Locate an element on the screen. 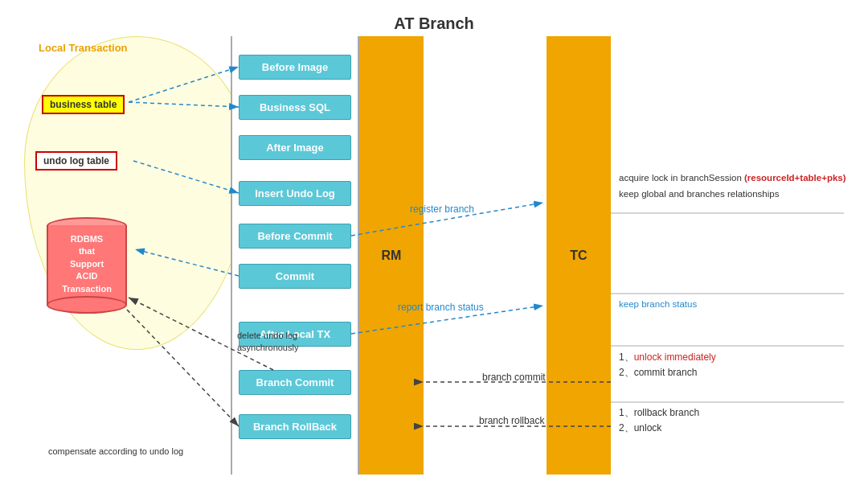  report-branch-status-label: report branch status is located at coordinates (440, 307).